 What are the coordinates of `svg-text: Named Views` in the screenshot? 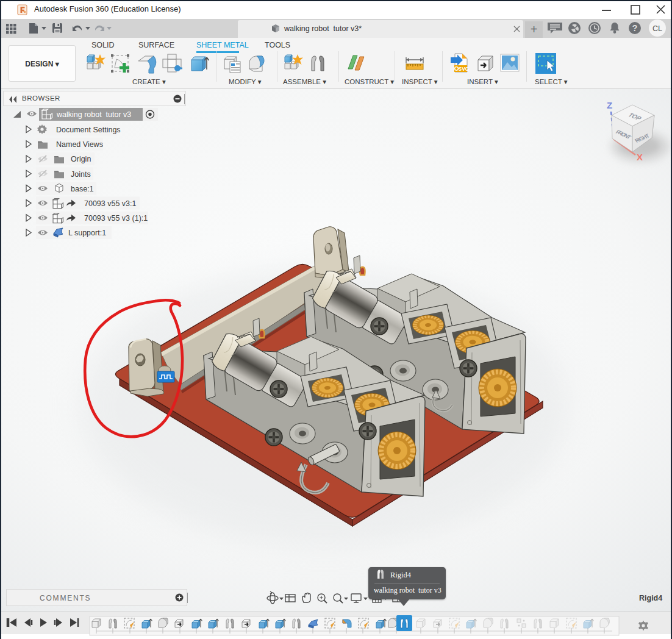 It's located at (79, 145).